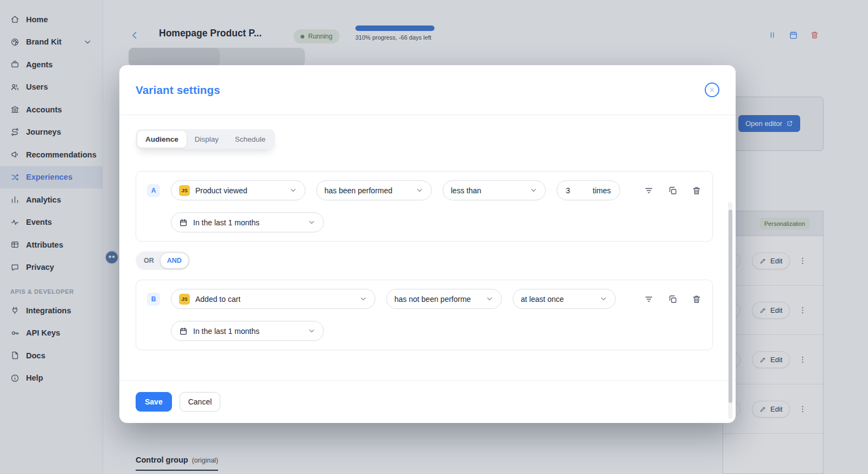 This screenshot has width=868, height=474. Describe the element at coordinates (427, 402) in the screenshot. I see `modal-footer: Save Cancel` at that location.